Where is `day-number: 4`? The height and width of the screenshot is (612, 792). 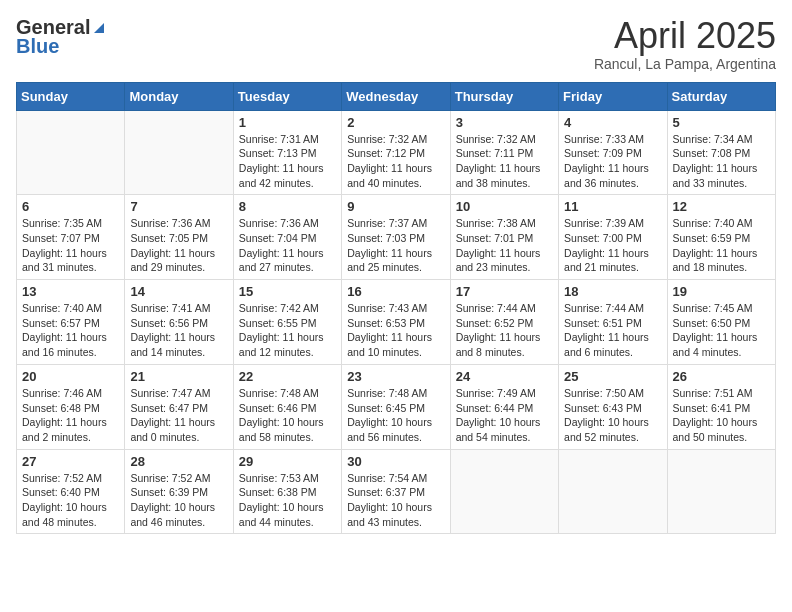
day-number: 4 is located at coordinates (612, 122).